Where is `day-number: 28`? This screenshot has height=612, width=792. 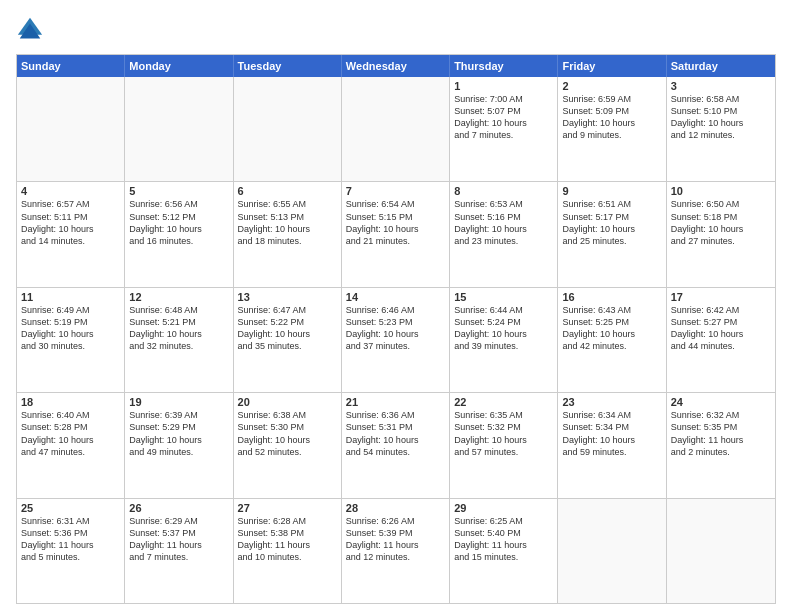 day-number: 28 is located at coordinates (396, 508).